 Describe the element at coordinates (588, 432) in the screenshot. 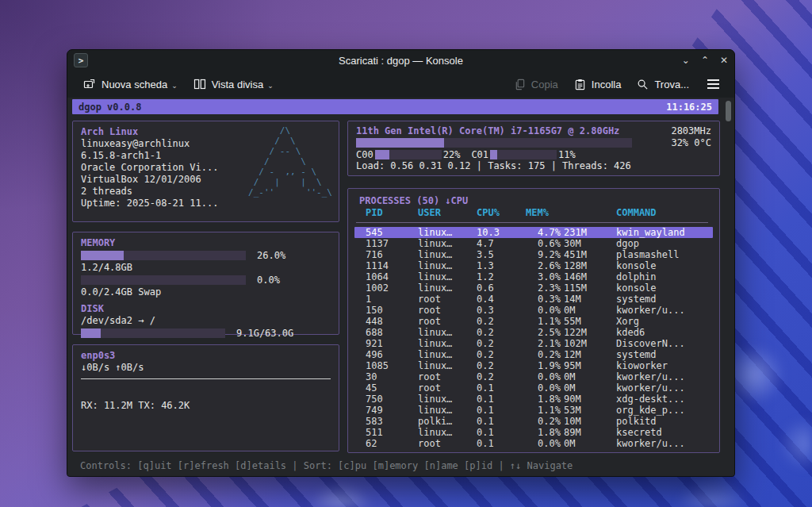

I see `rss-cell: 89M` at that location.